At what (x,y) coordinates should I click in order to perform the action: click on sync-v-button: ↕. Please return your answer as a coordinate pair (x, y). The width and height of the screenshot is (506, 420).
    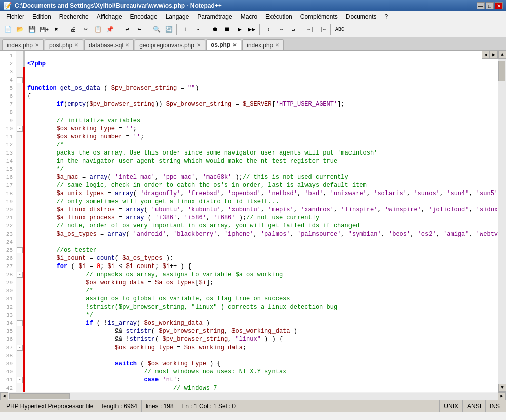
    Looking at the image, I should click on (269, 30).